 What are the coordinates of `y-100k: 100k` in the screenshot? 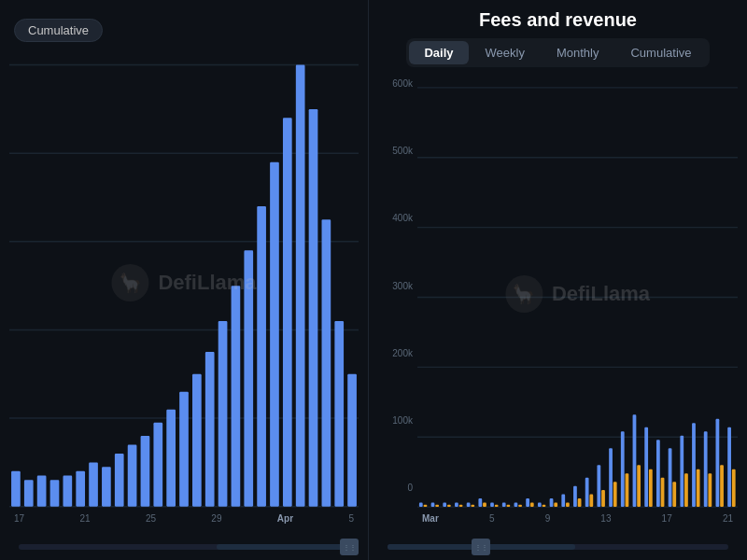 It's located at (398, 420).